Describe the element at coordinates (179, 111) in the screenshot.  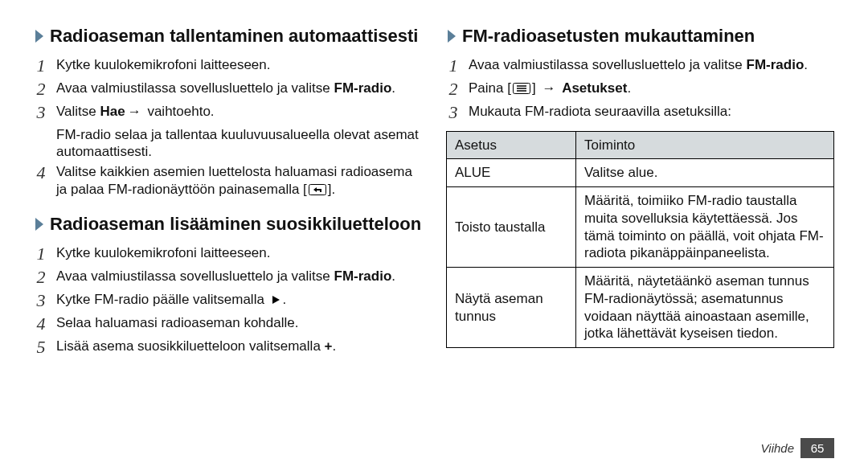
I see `step-tail: vaihtoehto.` at that location.